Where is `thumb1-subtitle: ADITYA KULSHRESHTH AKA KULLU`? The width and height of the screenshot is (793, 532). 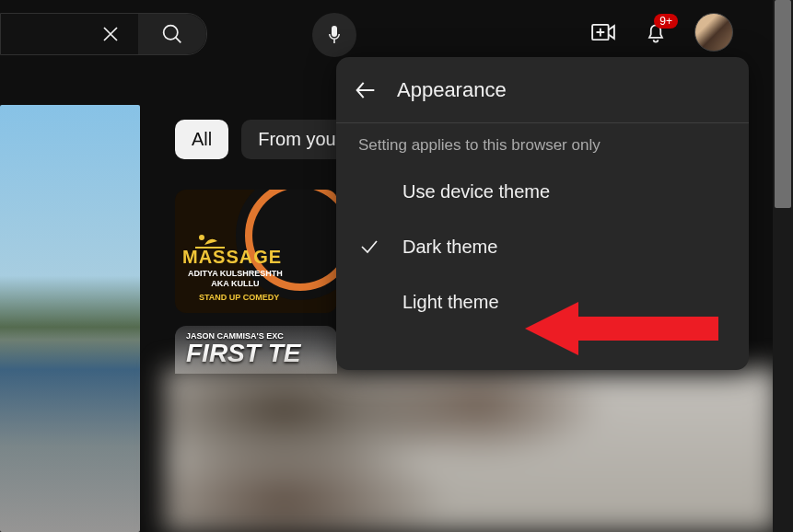 thumb1-subtitle: ADITYA KULSHRESHTH AKA KULLU is located at coordinates (236, 279).